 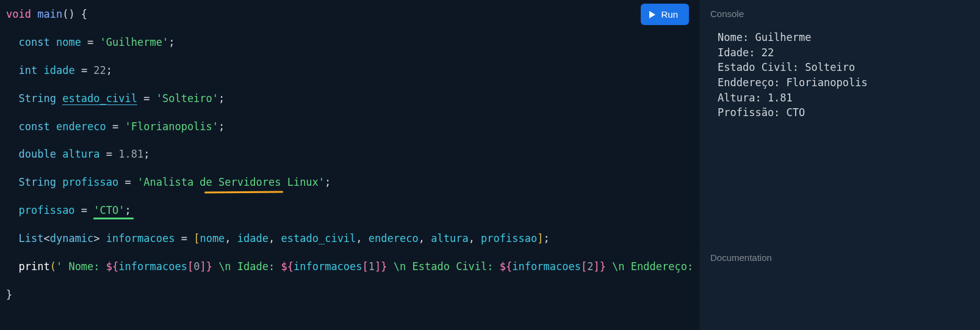 I want to click on run-button: Run, so click(x=665, y=15).